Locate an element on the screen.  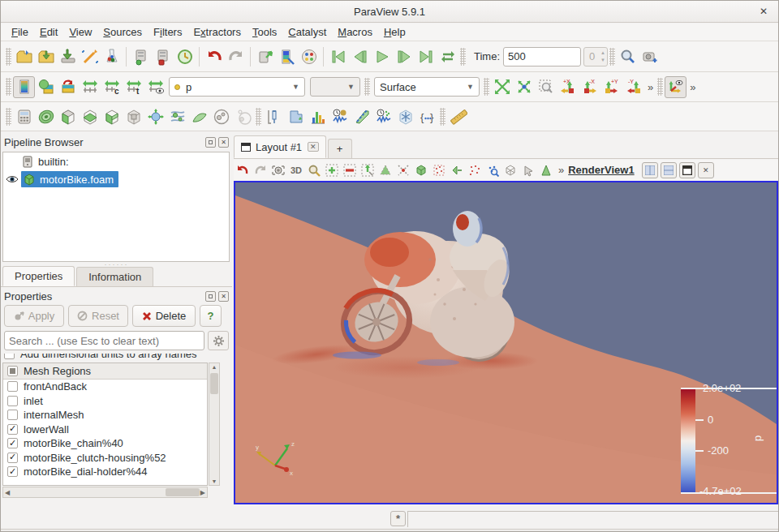
color-palette-icon is located at coordinates (308, 57).